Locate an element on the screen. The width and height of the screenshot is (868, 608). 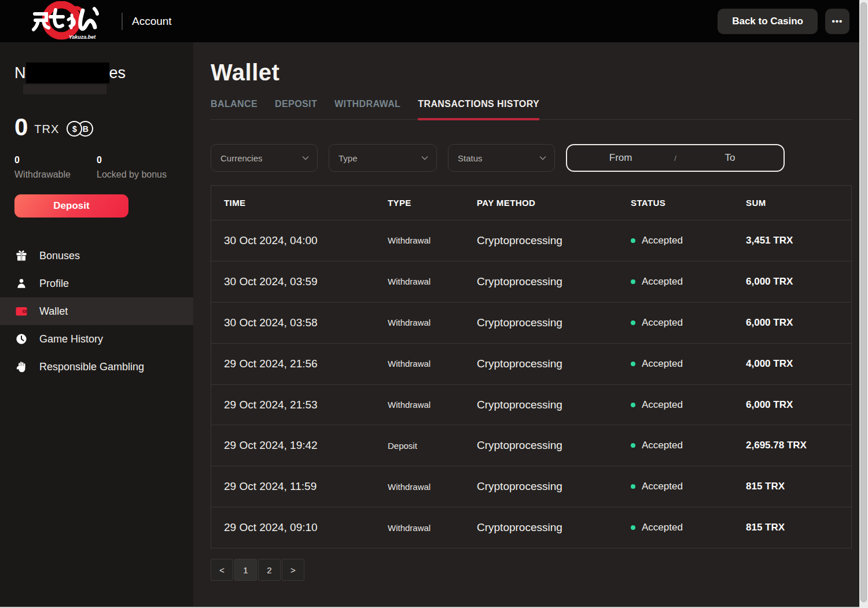
pagination-next-button: > is located at coordinates (293, 570).